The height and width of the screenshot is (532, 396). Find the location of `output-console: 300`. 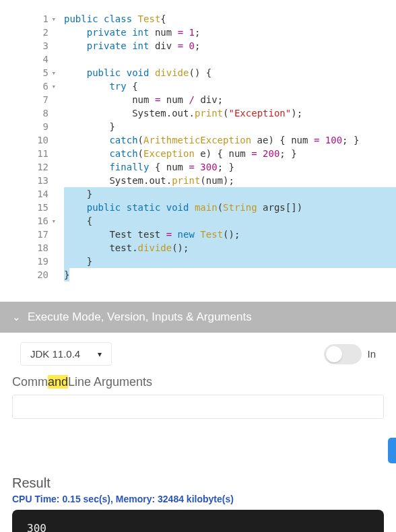

output-console: 300 is located at coordinates (198, 521).